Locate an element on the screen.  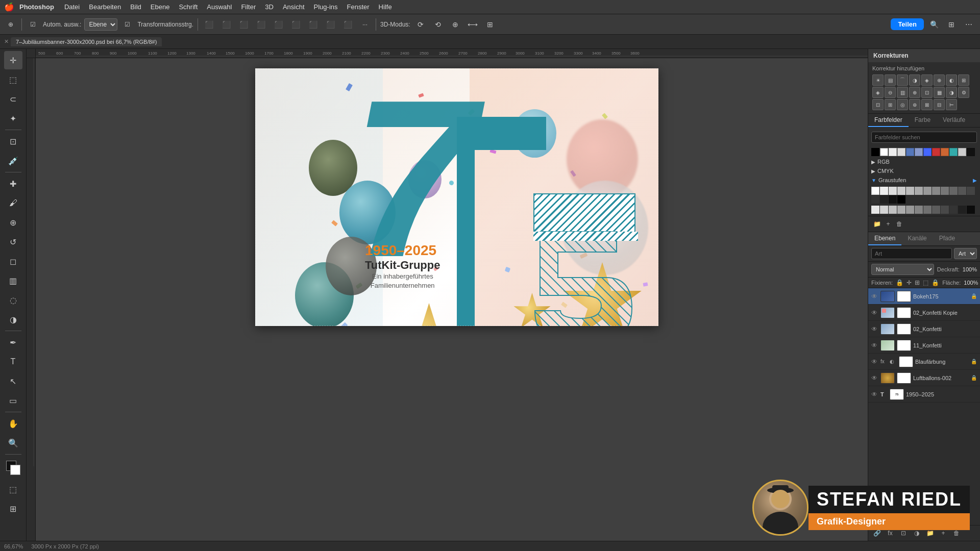
more2-btn: ⋯ is located at coordinates (969, 24).